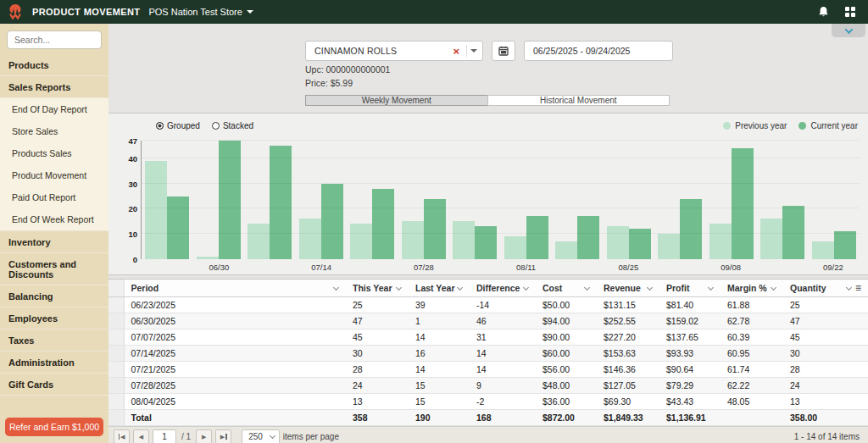  Describe the element at coordinates (566, 418) in the screenshot. I see `total-cell: $872.00` at that location.